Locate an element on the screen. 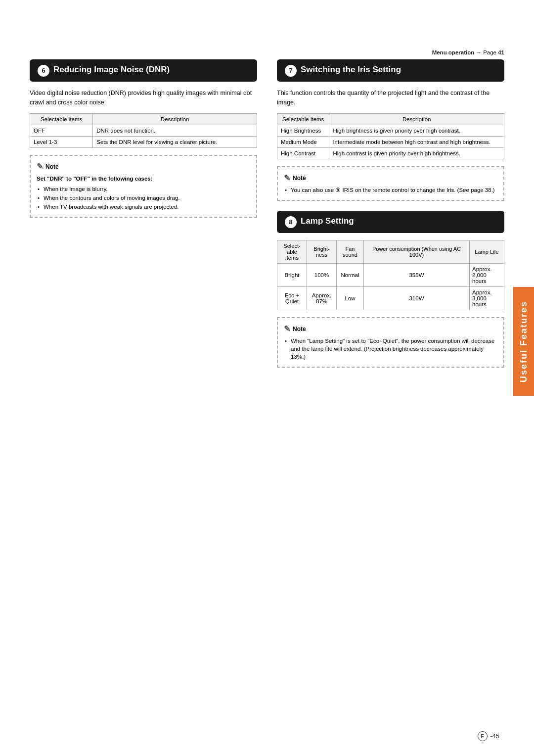 Image resolution: width=534 pixels, height=756 pixels. page-number: E -45 is located at coordinates (489, 736).